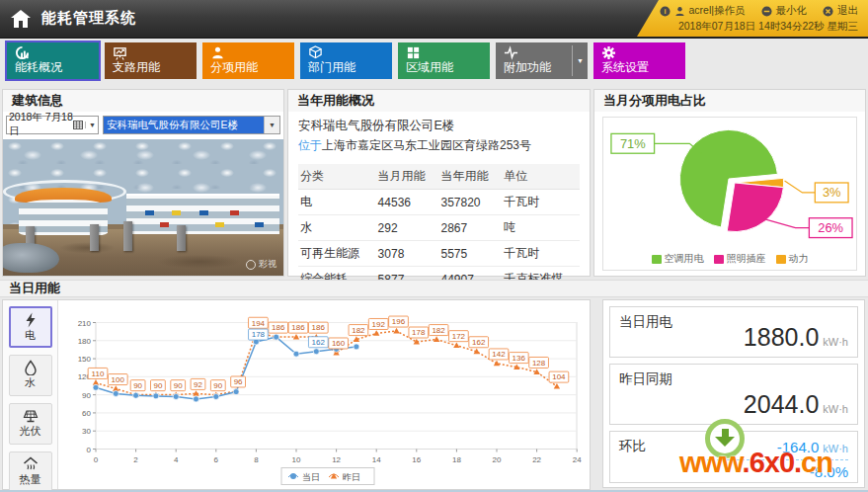 The height and width of the screenshot is (492, 868). What do you see at coordinates (829, 472) in the screenshot?
I see `stat-percent: -8.0%` at bounding box center [829, 472].